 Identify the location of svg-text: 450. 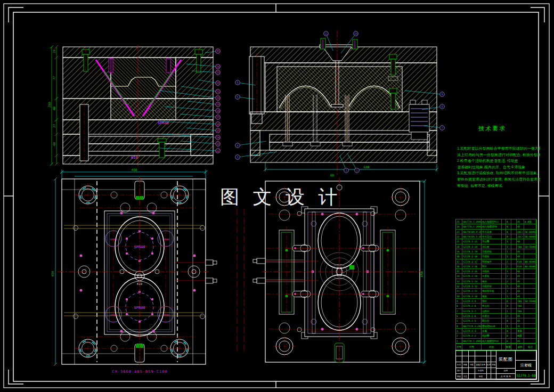
(422, 274).